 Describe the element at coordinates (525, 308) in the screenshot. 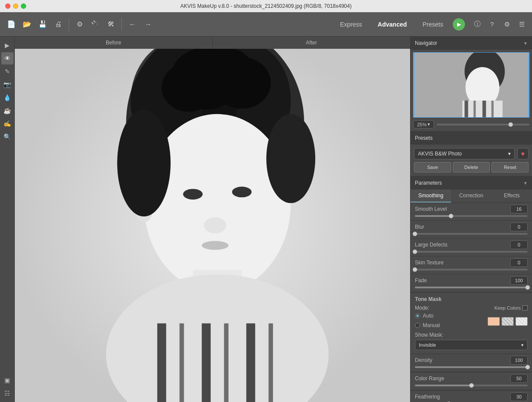

I see `keep-colors-checkbox` at that location.